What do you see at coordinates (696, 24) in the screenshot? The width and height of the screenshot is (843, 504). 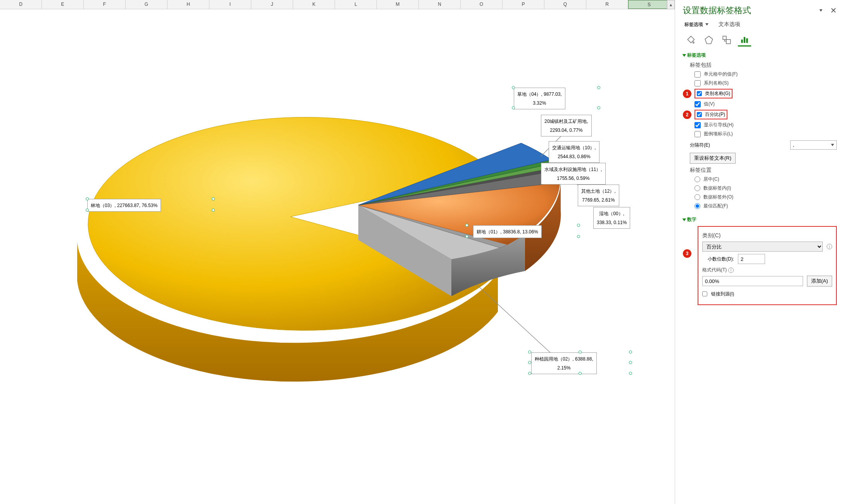 I see `tab-label-options: 标签选项` at bounding box center [696, 24].